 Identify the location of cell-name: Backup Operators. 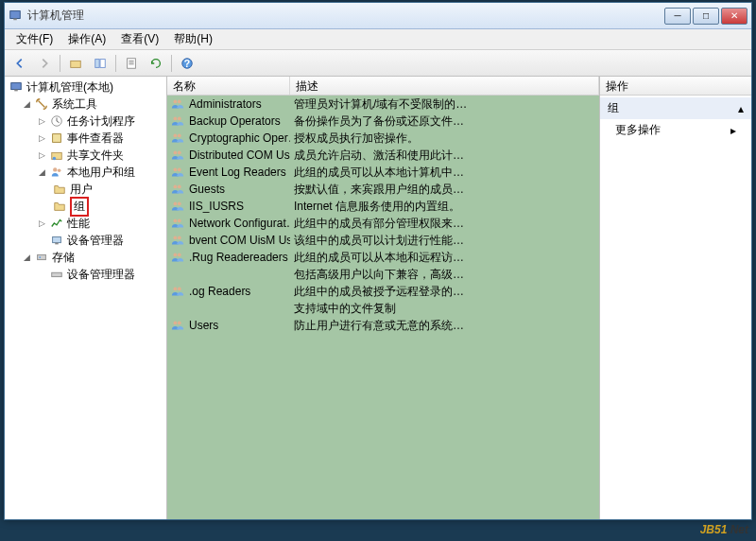
(229, 121).